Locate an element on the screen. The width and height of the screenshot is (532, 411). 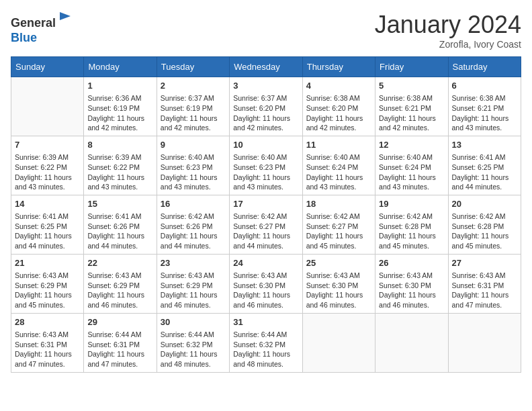
calendar-cell: 9Sunrise: 6:40 AM Sunset: 6:23 PM Daylig… is located at coordinates (193, 165).